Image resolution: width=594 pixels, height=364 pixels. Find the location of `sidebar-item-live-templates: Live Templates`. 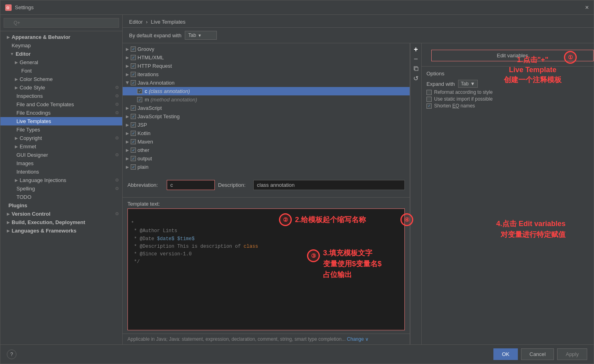

sidebar-item-live-templates: Live Templates is located at coordinates (61, 121).